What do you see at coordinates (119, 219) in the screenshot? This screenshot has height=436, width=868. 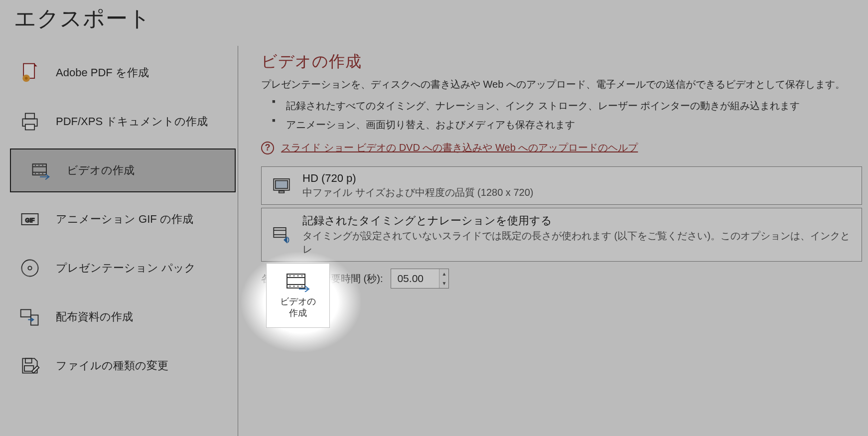 I see `sidebar-item-gif: GIF アニメーション GIF の作成` at bounding box center [119, 219].